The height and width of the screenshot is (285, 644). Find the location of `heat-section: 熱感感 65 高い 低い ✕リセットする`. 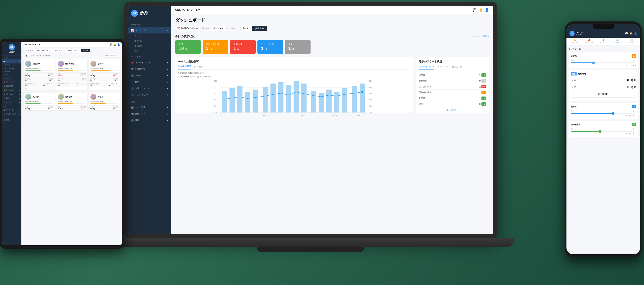

heat-section: 熱感感 65 高い 低い ✕リセットする is located at coordinates (603, 111).